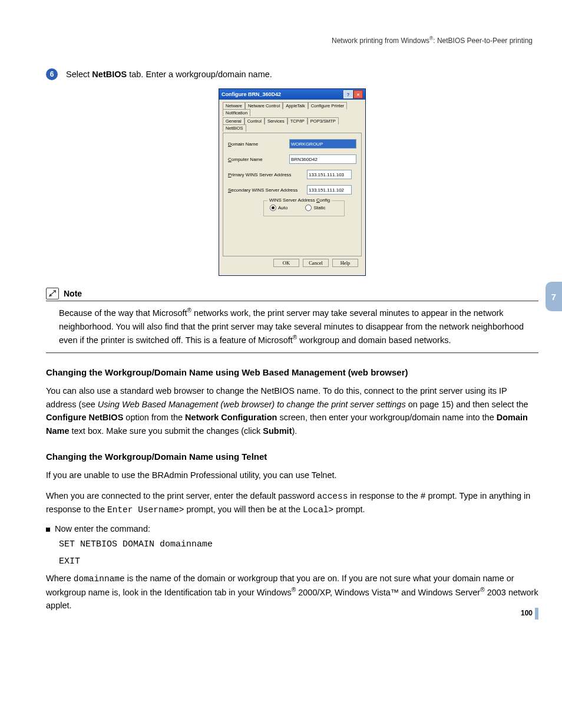 The height and width of the screenshot is (728, 562). What do you see at coordinates (276, 121) in the screenshot?
I see `tab-services: Services` at bounding box center [276, 121].